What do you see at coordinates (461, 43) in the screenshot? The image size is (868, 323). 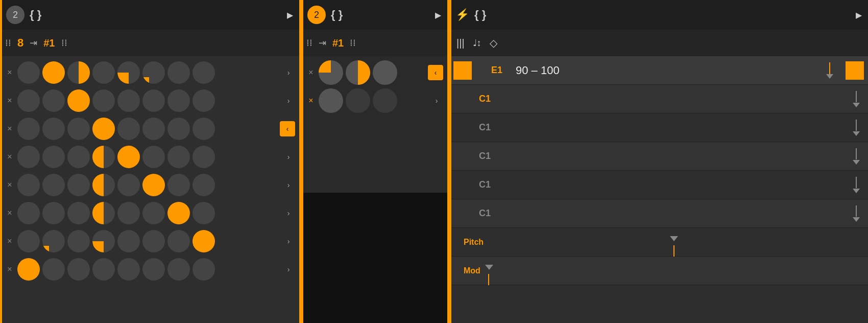 I see `bars-icon: |||` at bounding box center [461, 43].